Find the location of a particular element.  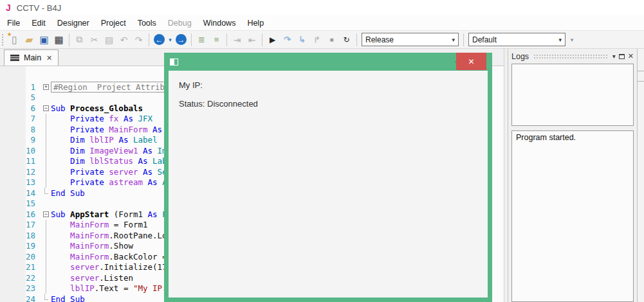

logs-output-box: Program started. is located at coordinates (573, 216).